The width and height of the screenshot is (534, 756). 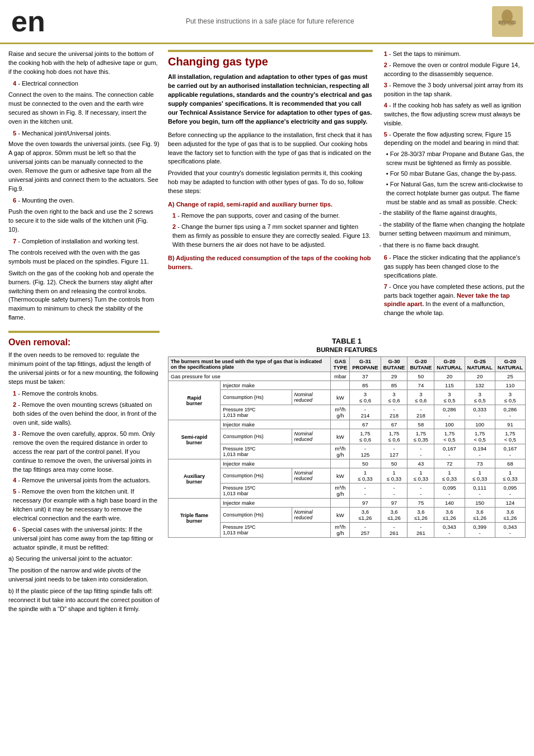 I want to click on rp-dash-3: - that there is no flame back draught., so click(x=452, y=246).